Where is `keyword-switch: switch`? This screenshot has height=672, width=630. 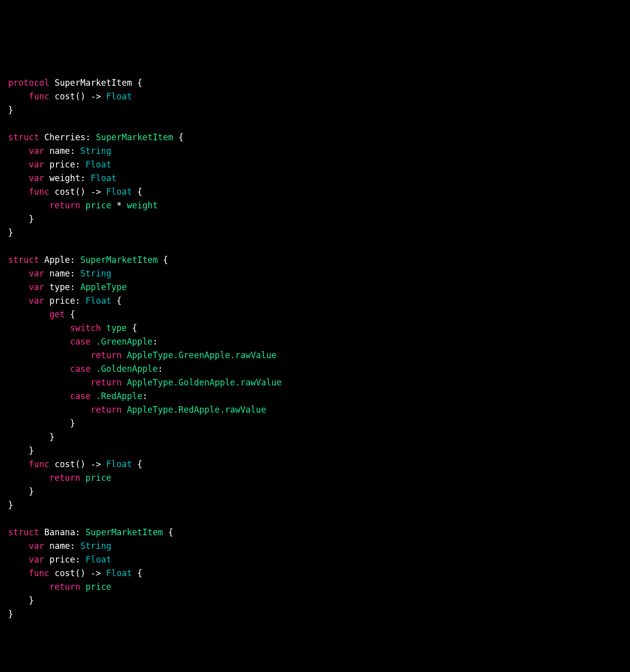
keyword-switch: switch is located at coordinates (86, 328).